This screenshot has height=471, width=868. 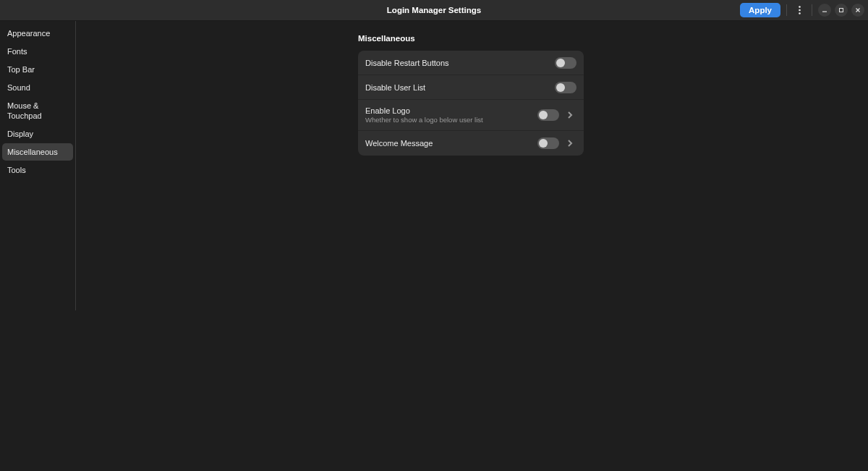 I want to click on minimize-button, so click(x=825, y=10).